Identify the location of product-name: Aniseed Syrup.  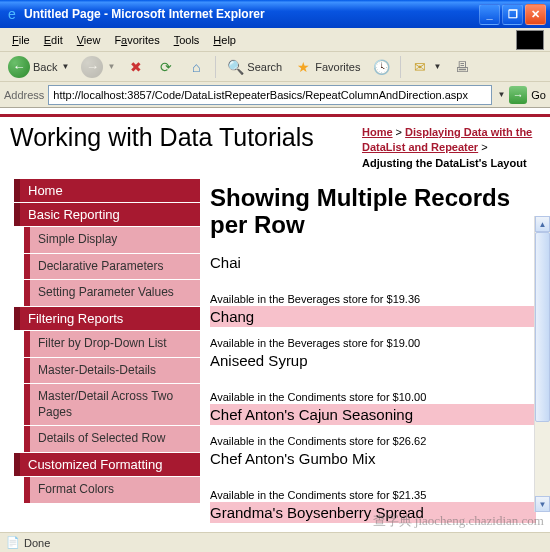
(373, 360).